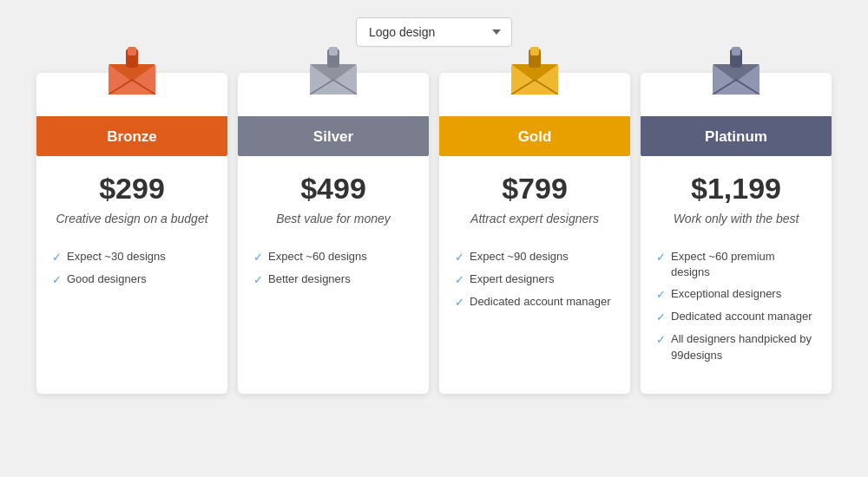 The height and width of the screenshot is (477, 868). What do you see at coordinates (736, 136) in the screenshot?
I see `platinum-header: Platinum` at bounding box center [736, 136].